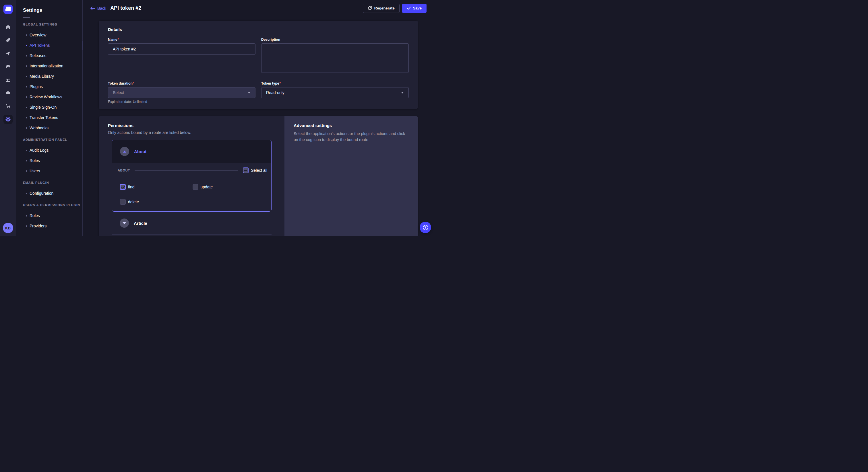 Image resolution: width=868 pixels, height=472 pixels. Describe the element at coordinates (49, 87) in the screenshot. I see `subnav-item-plugins: Plugins` at that location.